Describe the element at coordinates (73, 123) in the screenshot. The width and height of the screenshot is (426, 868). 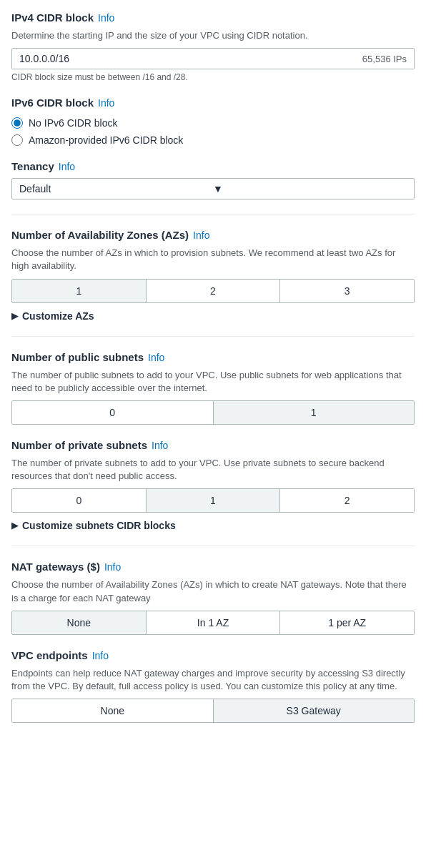
I see `ipv6-label-no: No IPv6 CIDR block` at that location.